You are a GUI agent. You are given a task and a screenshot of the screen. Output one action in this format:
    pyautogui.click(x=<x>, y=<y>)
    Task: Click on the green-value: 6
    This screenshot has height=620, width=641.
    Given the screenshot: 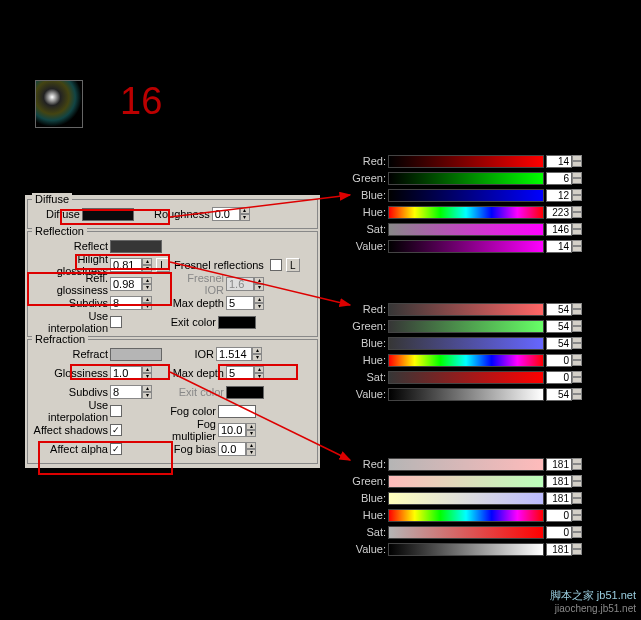 What is the action you would take?
    pyautogui.click(x=559, y=178)
    